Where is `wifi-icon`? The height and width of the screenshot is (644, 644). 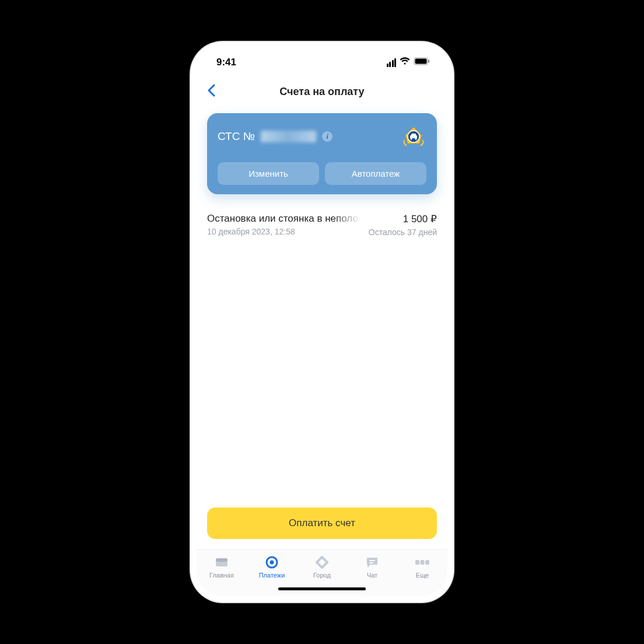
wifi-icon is located at coordinates (405, 62).